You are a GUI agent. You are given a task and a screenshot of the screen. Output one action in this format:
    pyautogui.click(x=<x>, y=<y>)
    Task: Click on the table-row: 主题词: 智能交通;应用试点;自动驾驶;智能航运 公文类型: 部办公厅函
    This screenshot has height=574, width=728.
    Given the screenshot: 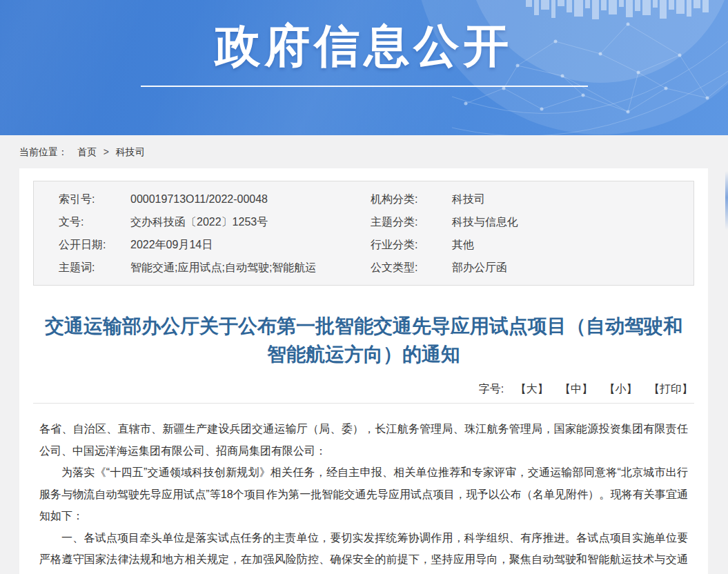 What is the action you would take?
    pyautogui.click(x=376, y=268)
    